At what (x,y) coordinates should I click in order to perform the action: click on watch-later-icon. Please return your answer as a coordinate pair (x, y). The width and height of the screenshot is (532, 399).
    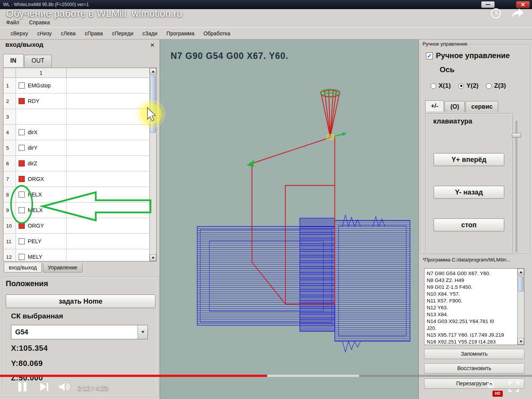
    Looking at the image, I should click on (496, 13).